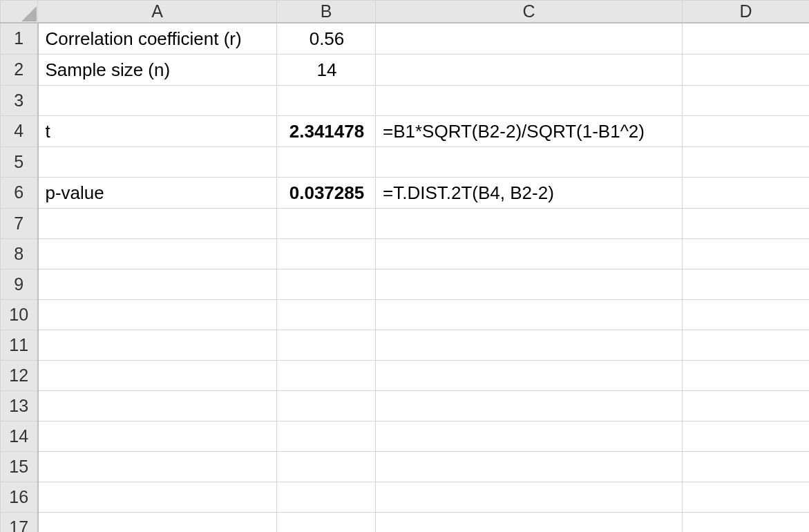 The height and width of the screenshot is (532, 809). What do you see at coordinates (326, 284) in the screenshot?
I see `cell-B9` at bounding box center [326, 284].